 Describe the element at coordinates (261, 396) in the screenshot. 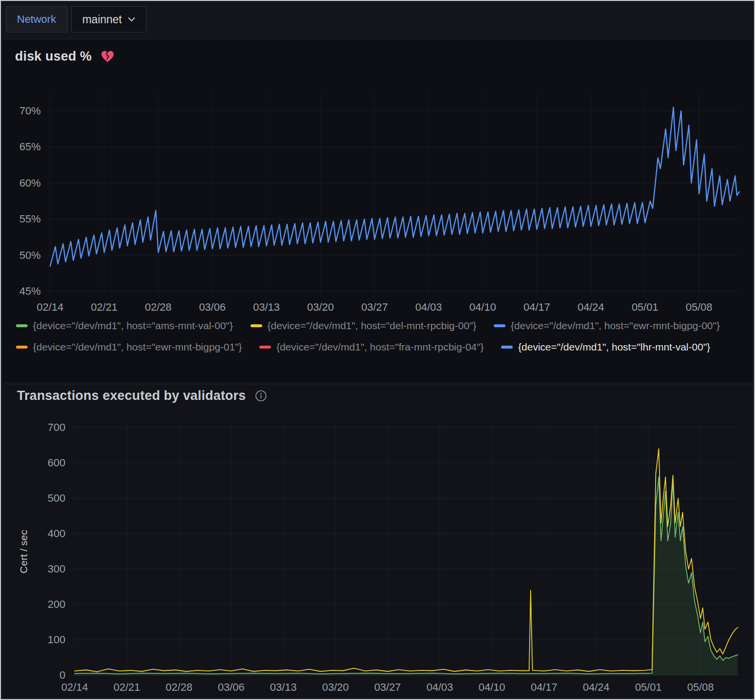

I see `info-icon` at that location.